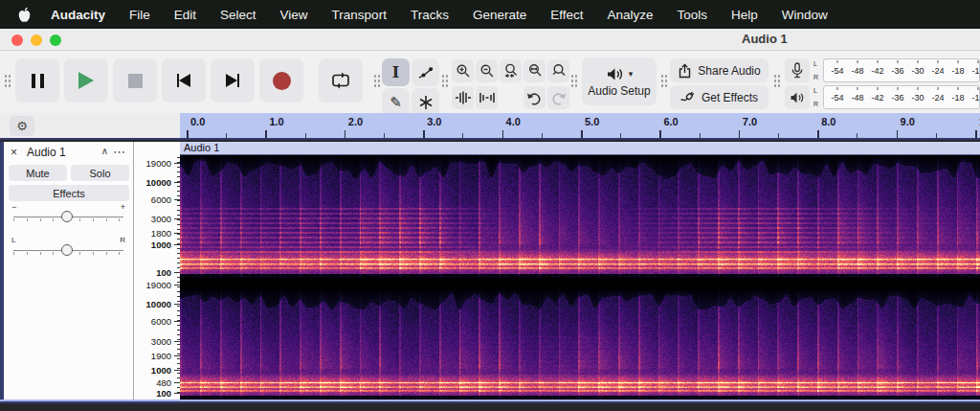 The image size is (980, 411). What do you see at coordinates (490, 14) in the screenshot?
I see `macos-menu-bar: AudacityFileEditSelectViewTransportTrack…` at bounding box center [490, 14].